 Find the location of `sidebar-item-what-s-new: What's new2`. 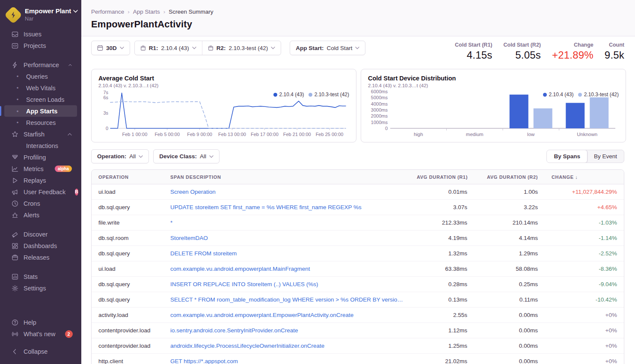

sidebar-item-what-s-new: What's new2 is located at coordinates (41, 334).